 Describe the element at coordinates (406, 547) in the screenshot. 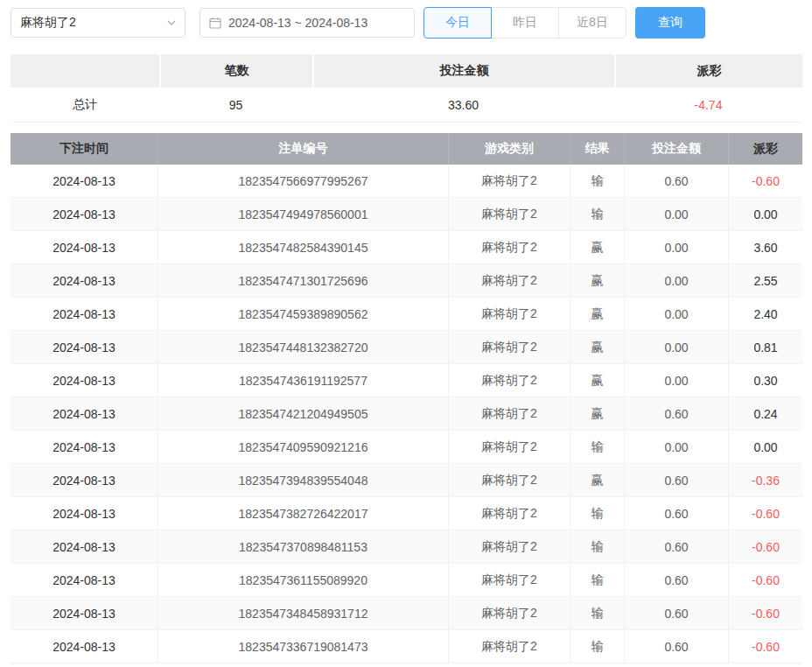

I see `table-row: 2024-08-13 1823547370898481153 麻将胡了2 输 0…` at that location.